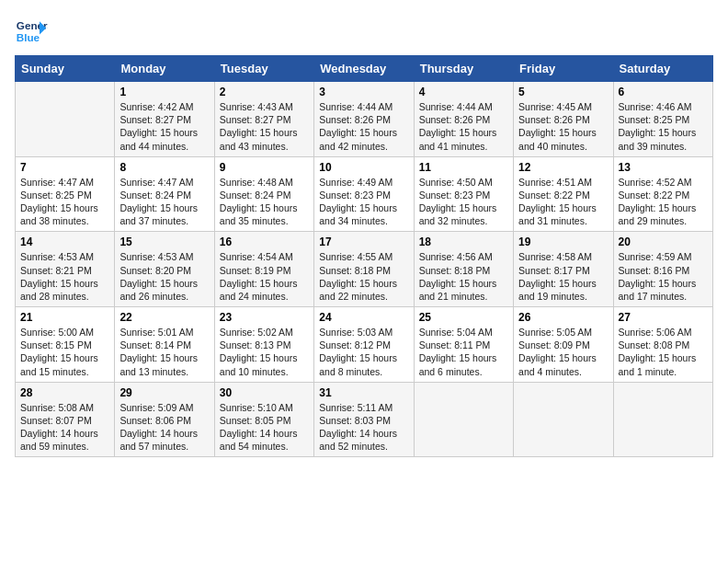 The width and height of the screenshot is (728, 563). What do you see at coordinates (264, 120) in the screenshot?
I see `calendar-cell: 2Sunrise: 4:43 AMSunset: 8:27 PMDaylight…` at bounding box center [264, 120].